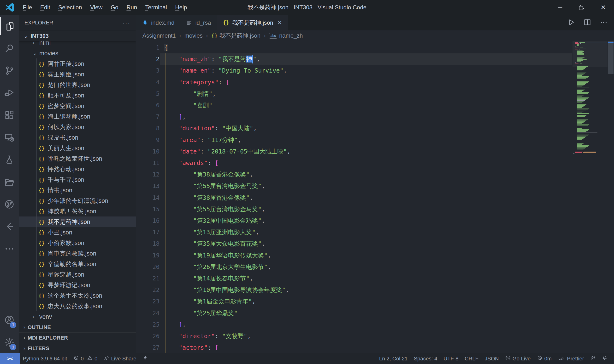  Describe the element at coordinates (354, 48) in the screenshot. I see `code-line-1: {` at that location.